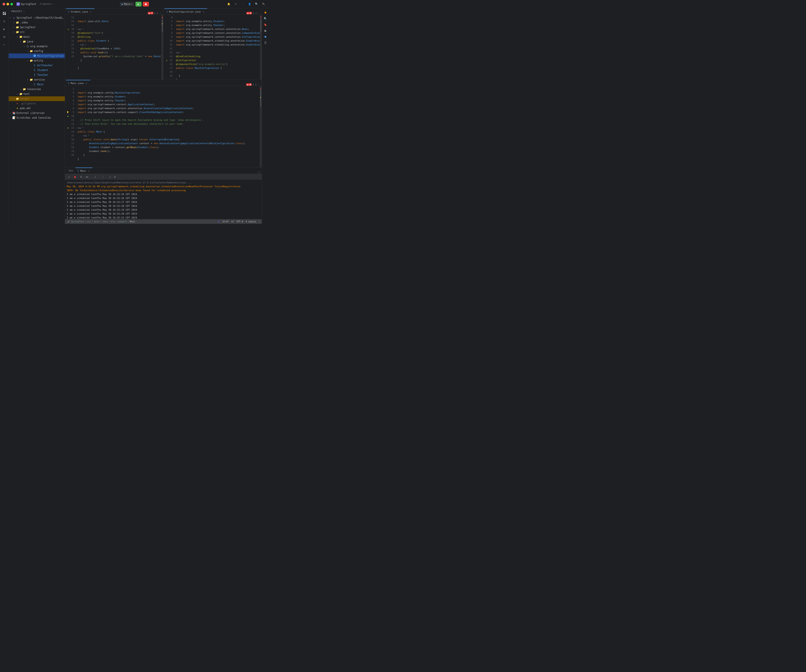  What do you see at coordinates (95, 177) in the screenshot?
I see `scroll-end-button: ⤓` at bounding box center [95, 177].